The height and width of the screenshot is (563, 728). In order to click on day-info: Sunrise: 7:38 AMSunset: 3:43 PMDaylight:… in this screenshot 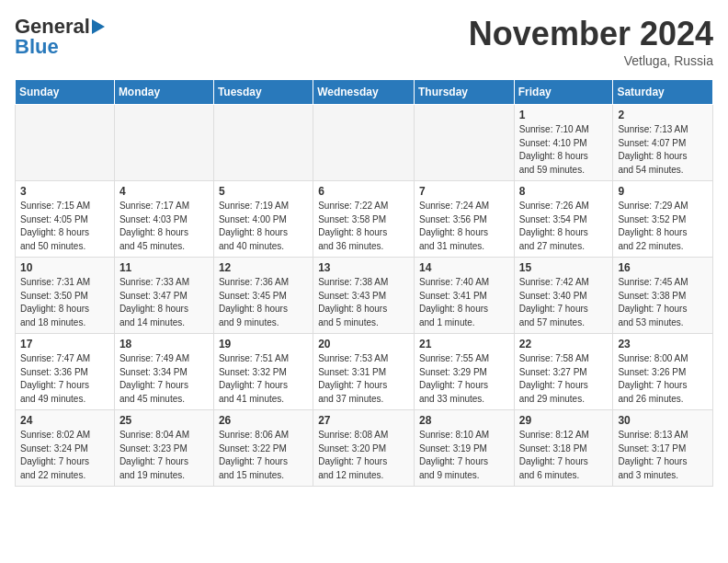, I will do `click(364, 303)`.